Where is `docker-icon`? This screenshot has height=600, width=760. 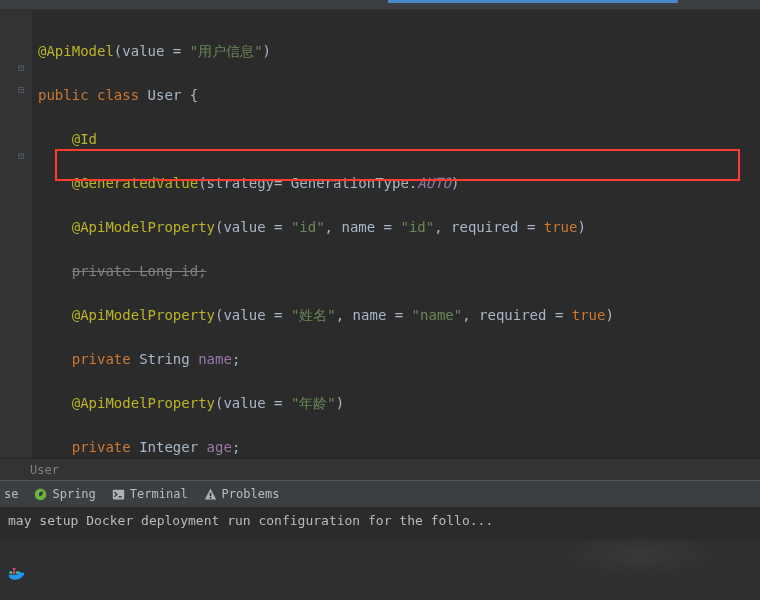 docker-icon is located at coordinates (17, 573).